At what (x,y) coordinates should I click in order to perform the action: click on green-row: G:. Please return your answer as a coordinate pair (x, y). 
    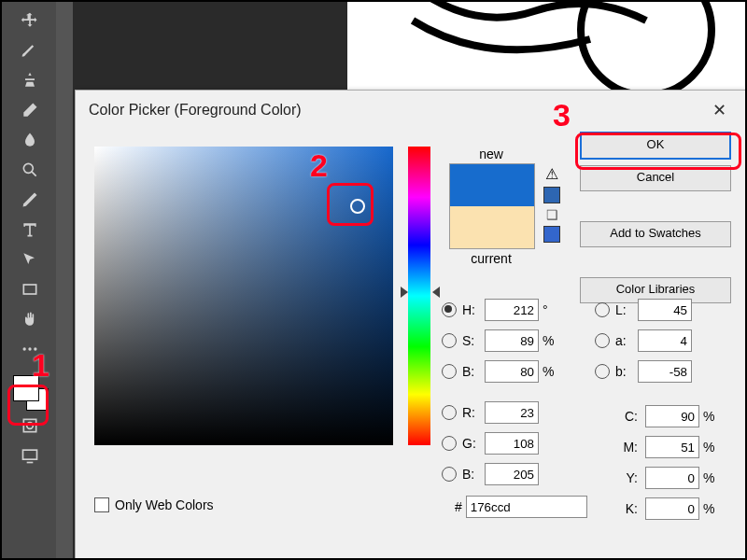
    Looking at the image, I should click on (501, 443).